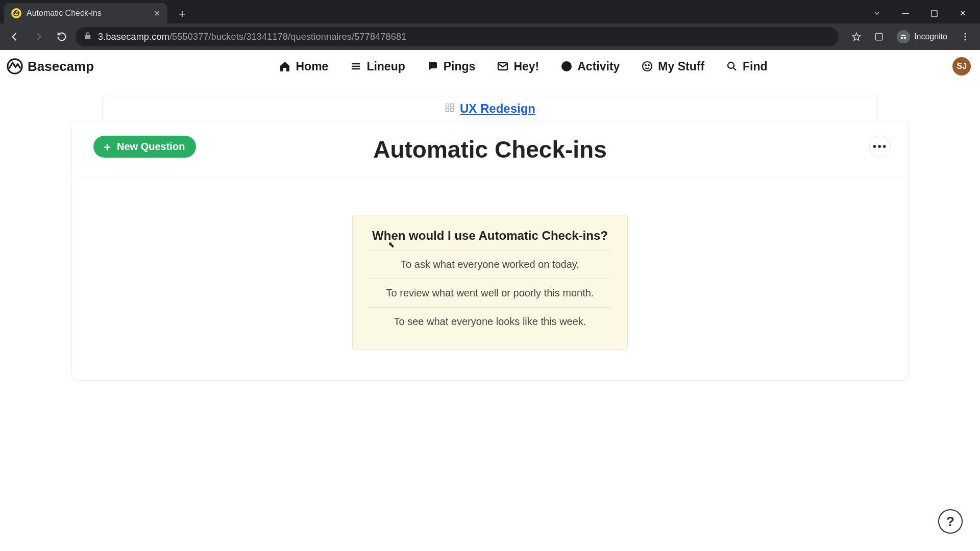  I want to click on brand-mark-icon, so click(15, 66).